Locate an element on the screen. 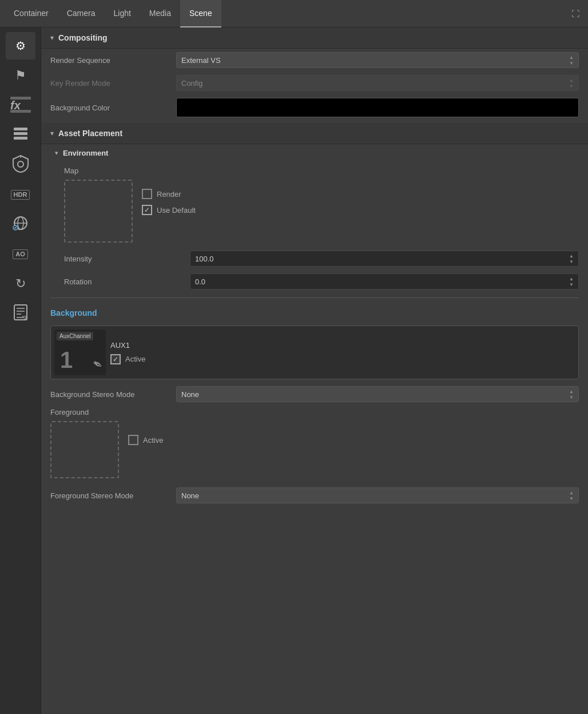 Image resolution: width=588 pixels, height=714 pixels. render-sequence-select-text: External VS is located at coordinates (201, 61).